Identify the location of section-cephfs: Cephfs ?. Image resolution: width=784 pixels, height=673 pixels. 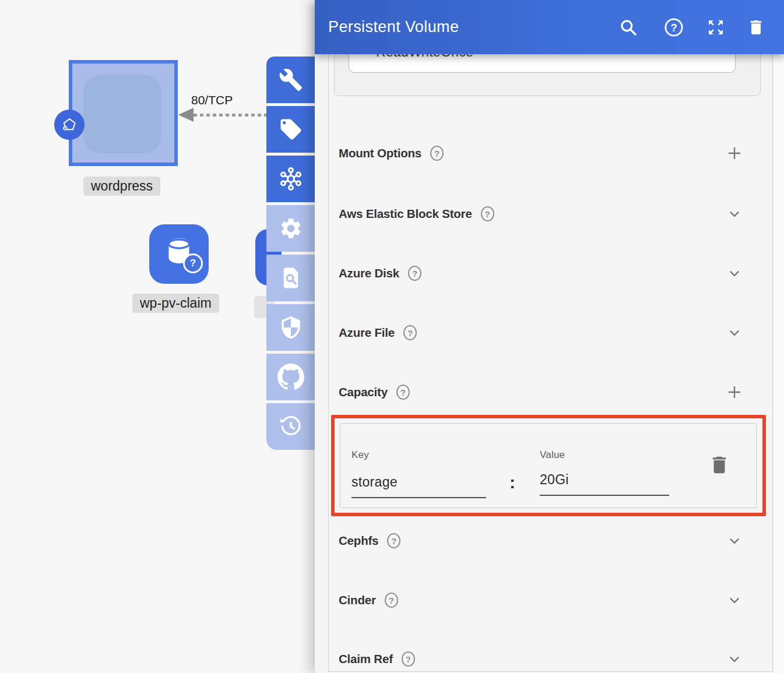
(542, 541).